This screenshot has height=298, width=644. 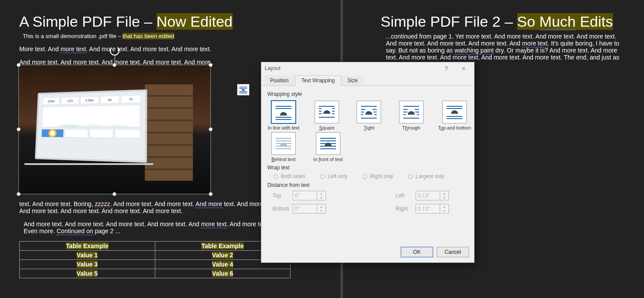 What do you see at coordinates (368, 168) in the screenshot?
I see `group-wrap-text: Wrap text` at bounding box center [368, 168].